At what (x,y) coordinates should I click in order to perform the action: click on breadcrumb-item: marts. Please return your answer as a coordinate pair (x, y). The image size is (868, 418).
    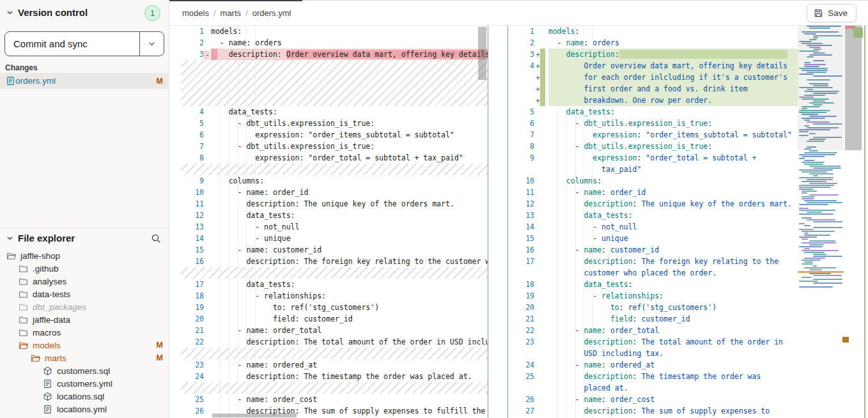
    Looking at the image, I should click on (231, 13).